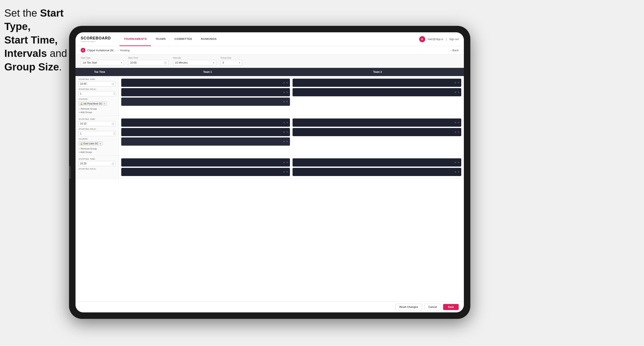 This screenshot has height=346, width=644. Describe the element at coordinates (114, 94) in the screenshot. I see `hole-stepper-down-1: ▼` at that location.